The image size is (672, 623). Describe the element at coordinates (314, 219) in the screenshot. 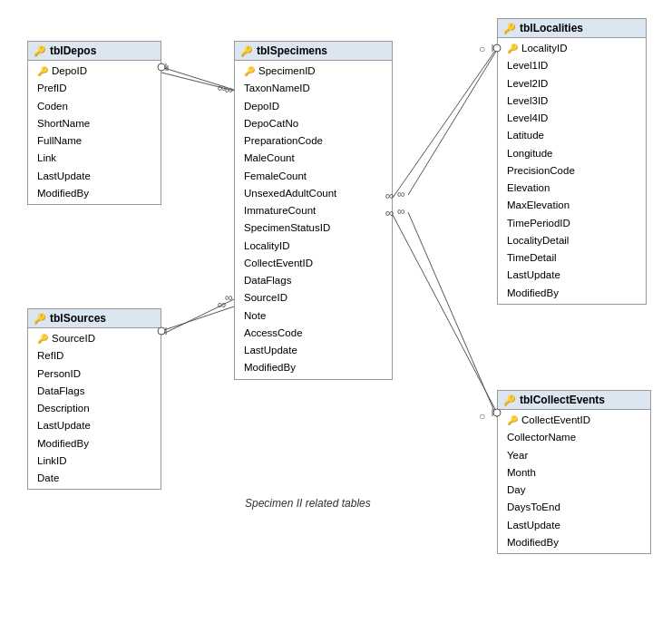

I see `table-body-tblSpecimens: 🔑SpecimenID TaxonNameID DepoID DepoCatNo…` at that location.